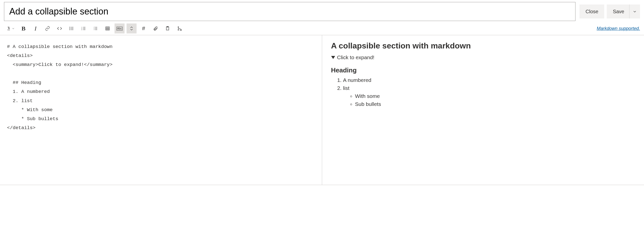 The height and width of the screenshot is (225, 644). Describe the element at coordinates (24, 28) in the screenshot. I see `bold-icon: B` at that location.